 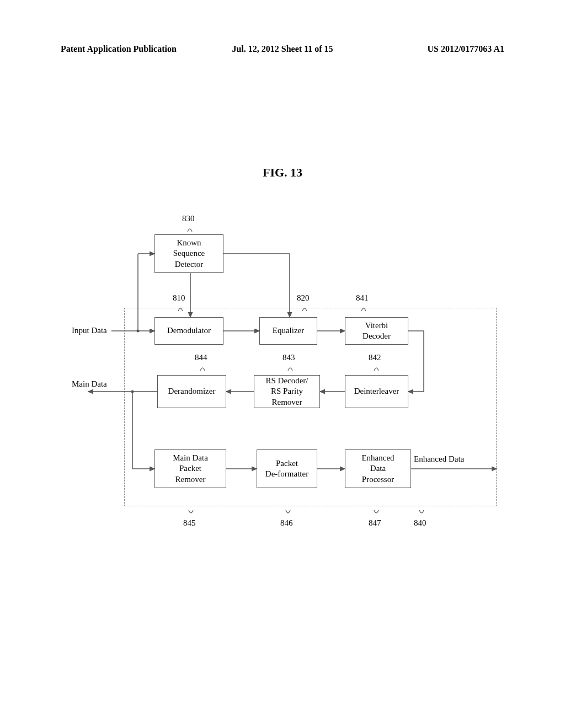 What do you see at coordinates (439, 459) in the screenshot?
I see `label-enhanced-data: Enhanced Data` at bounding box center [439, 459].